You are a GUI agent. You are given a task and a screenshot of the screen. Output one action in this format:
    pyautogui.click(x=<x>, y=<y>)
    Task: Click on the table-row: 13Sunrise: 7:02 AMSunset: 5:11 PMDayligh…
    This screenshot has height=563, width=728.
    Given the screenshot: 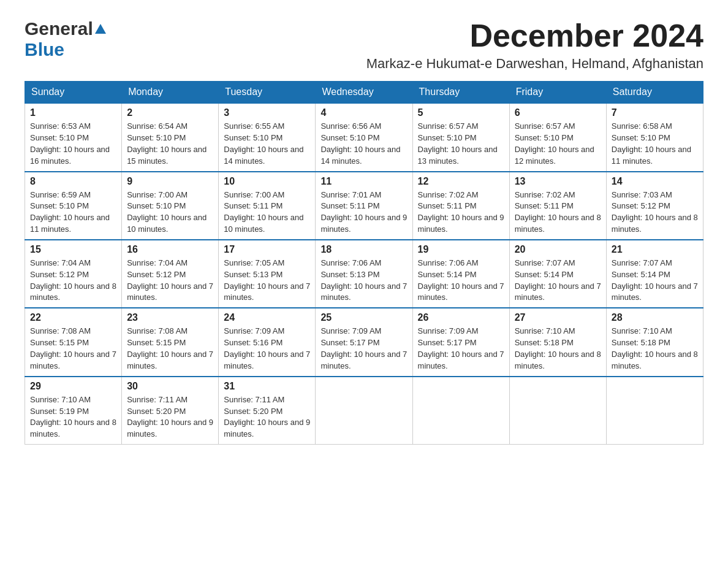 What is the action you would take?
    pyautogui.click(x=558, y=206)
    